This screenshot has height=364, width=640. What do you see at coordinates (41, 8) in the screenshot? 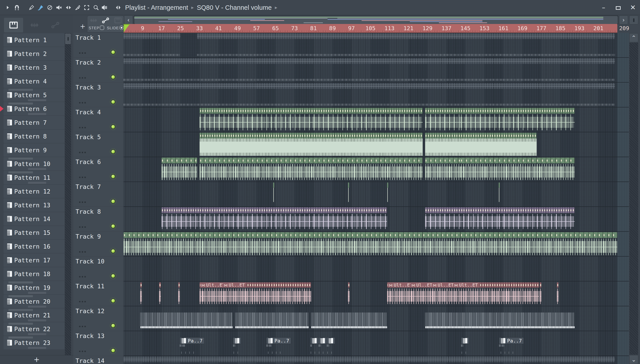
I see `paint-brush-icon` at bounding box center [41, 8].